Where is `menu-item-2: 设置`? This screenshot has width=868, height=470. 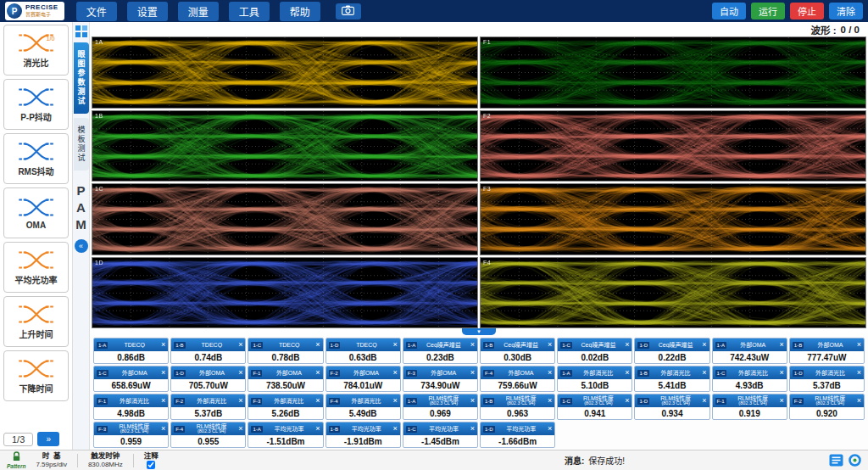 menu-item-2: 设置 is located at coordinates (147, 12).